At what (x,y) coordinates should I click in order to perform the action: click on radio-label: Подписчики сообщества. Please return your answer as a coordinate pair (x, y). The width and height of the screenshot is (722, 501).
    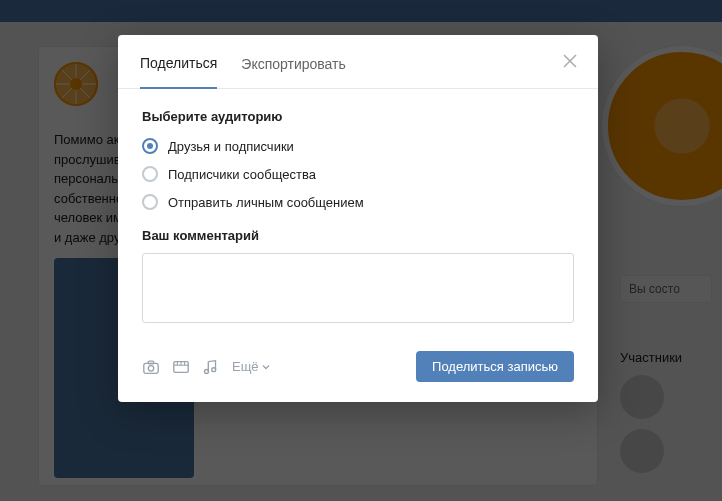
    Looking at the image, I should click on (242, 174).